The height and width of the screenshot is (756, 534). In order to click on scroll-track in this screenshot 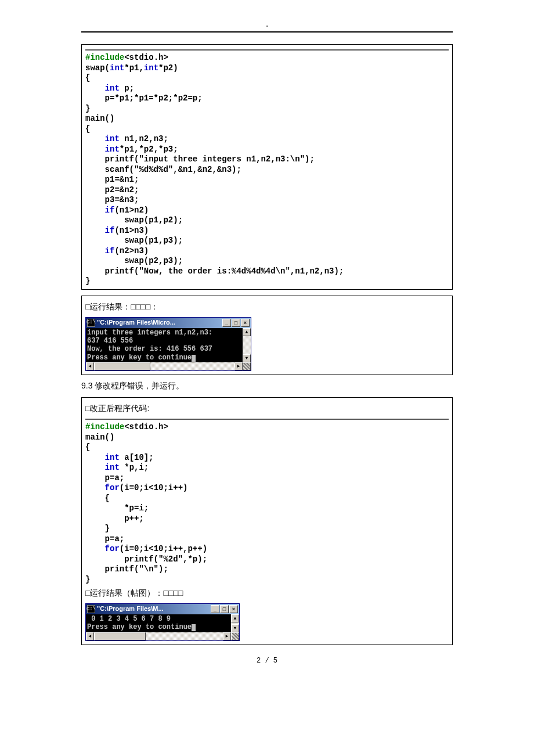, I will do `click(247, 345)`.